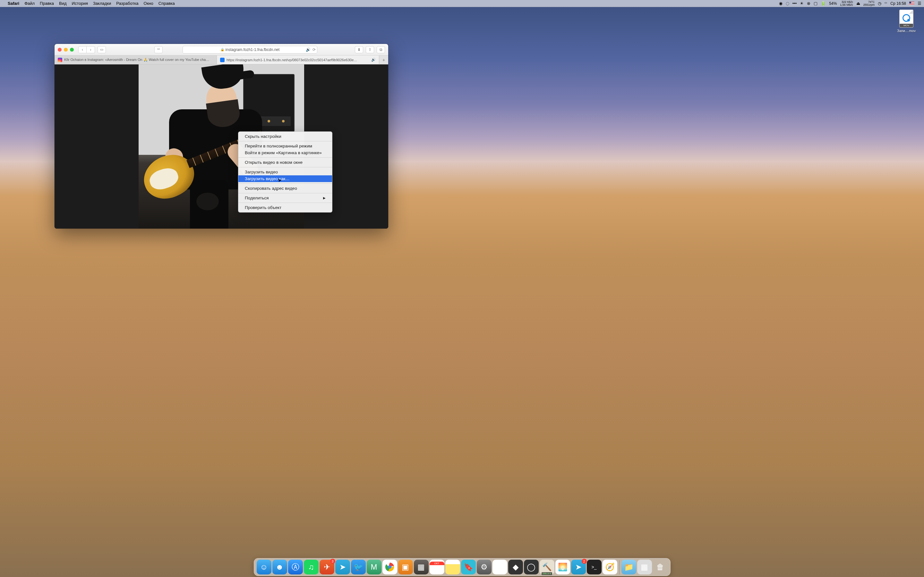 The height and width of the screenshot is (577, 924). I want to click on dock-separator, so click(619, 567).